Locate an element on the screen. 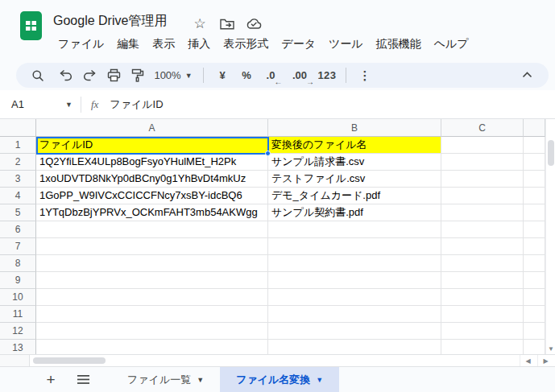  add-sheet-button: + is located at coordinates (51, 380).